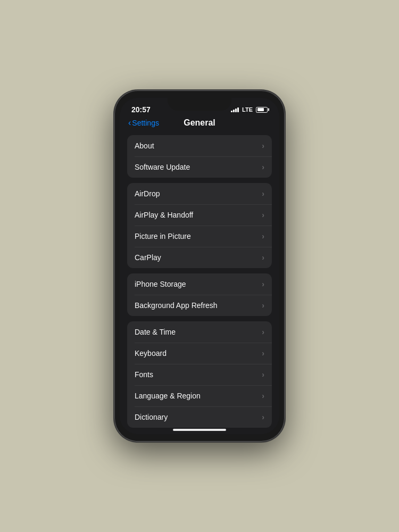 Image resolution: width=399 pixels, height=532 pixels. What do you see at coordinates (200, 430) in the screenshot?
I see `home-indicator` at bounding box center [200, 430].